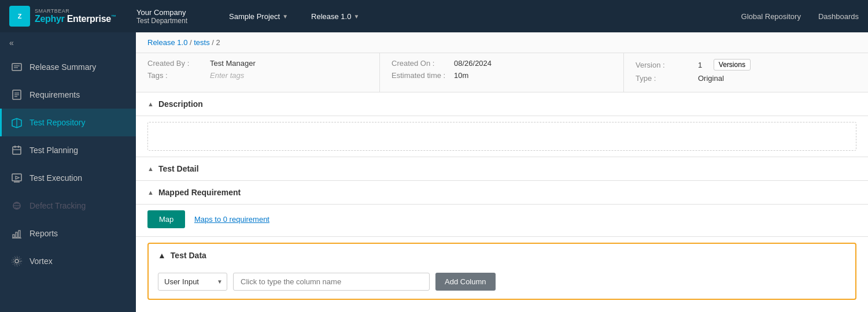 Image resolution: width=868 pixels, height=312 pixels. What do you see at coordinates (162, 255) in the screenshot?
I see `test-data-chevron: ▲` at bounding box center [162, 255].